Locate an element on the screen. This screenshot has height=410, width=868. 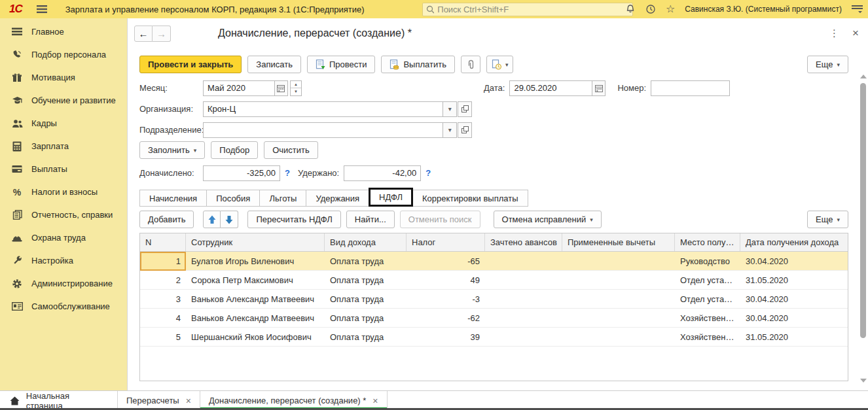
month-input is located at coordinates (239, 88).